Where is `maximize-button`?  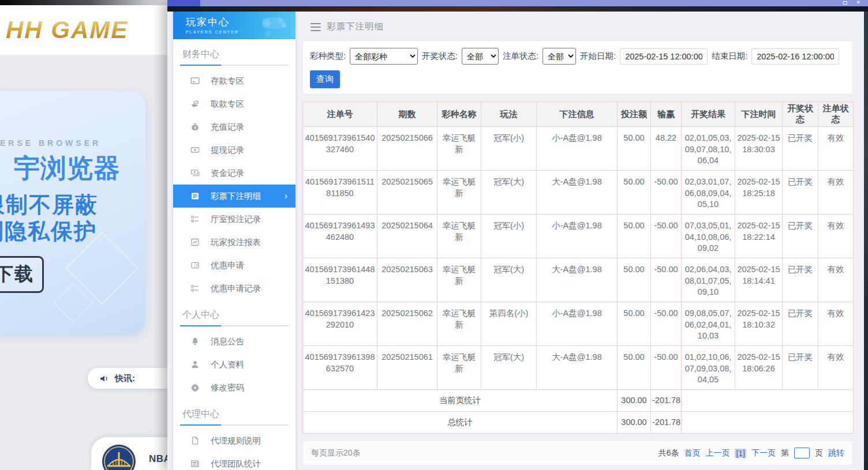
maximize-button is located at coordinates (845, 3).